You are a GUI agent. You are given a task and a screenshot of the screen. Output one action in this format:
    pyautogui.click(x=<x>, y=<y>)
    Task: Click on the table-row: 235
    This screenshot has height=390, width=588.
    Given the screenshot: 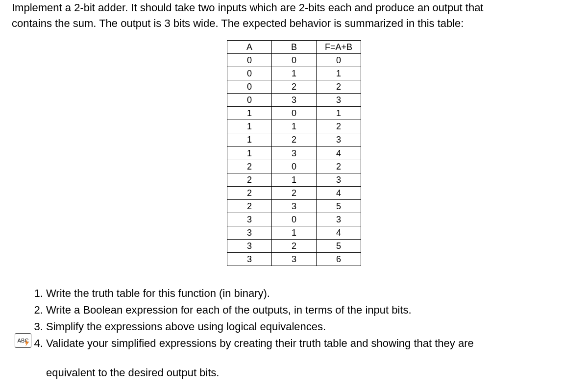 What is the action you would take?
    pyautogui.click(x=294, y=206)
    